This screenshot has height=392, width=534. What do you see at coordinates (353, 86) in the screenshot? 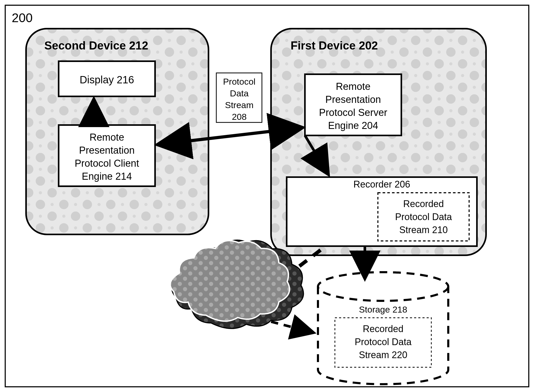
I see `server-engine-l1: Remote` at bounding box center [353, 86].